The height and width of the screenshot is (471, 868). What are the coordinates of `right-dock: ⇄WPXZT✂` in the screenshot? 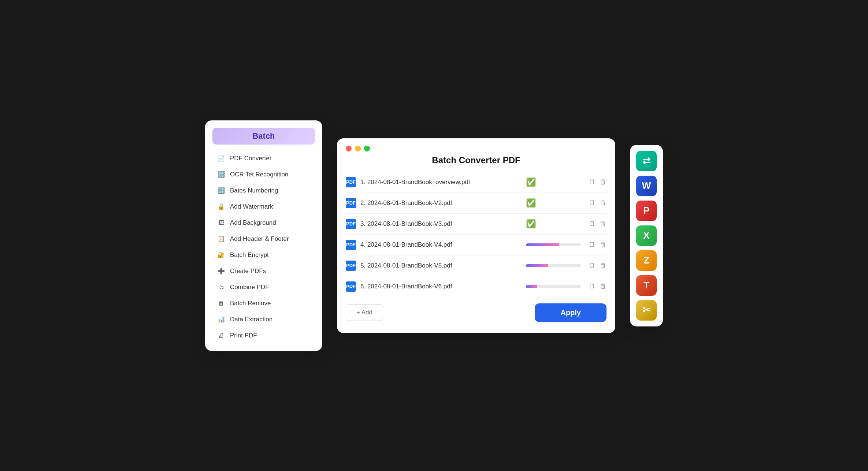 It's located at (646, 236).